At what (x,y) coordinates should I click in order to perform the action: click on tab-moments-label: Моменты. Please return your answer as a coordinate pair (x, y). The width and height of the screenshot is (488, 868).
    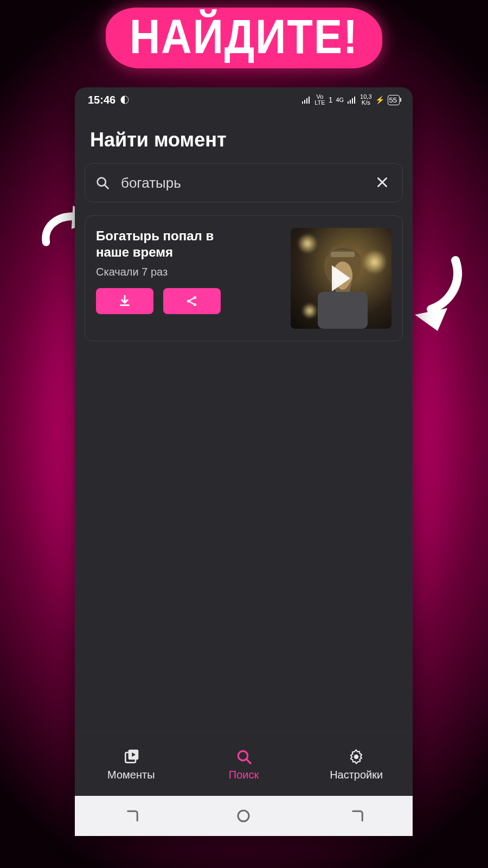
    Looking at the image, I should click on (131, 775).